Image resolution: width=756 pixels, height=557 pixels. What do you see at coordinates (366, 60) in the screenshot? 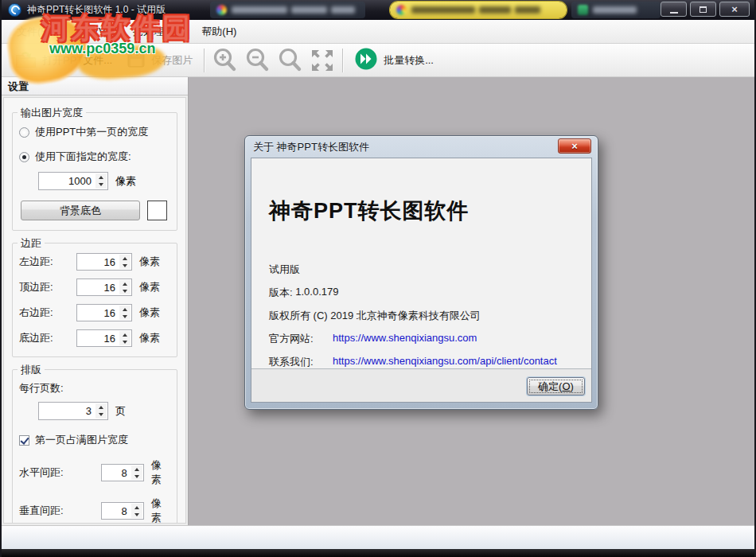
I see `batch-convert-icon` at bounding box center [366, 60].